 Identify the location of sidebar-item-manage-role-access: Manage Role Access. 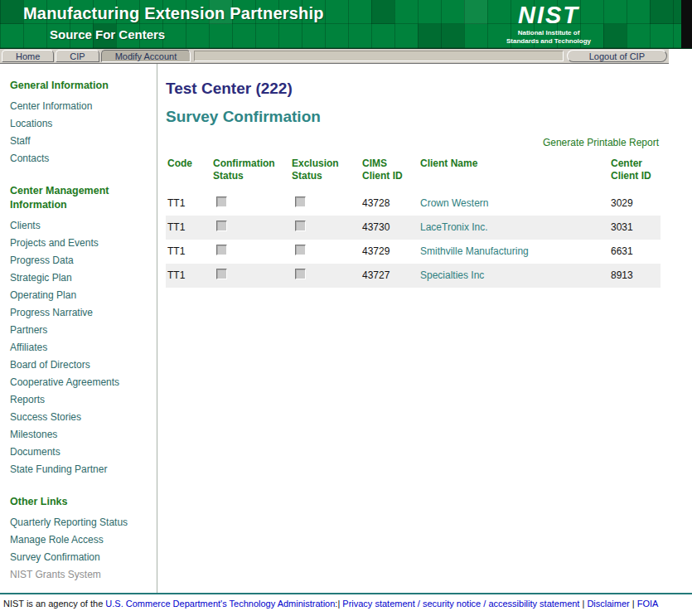
(80, 541).